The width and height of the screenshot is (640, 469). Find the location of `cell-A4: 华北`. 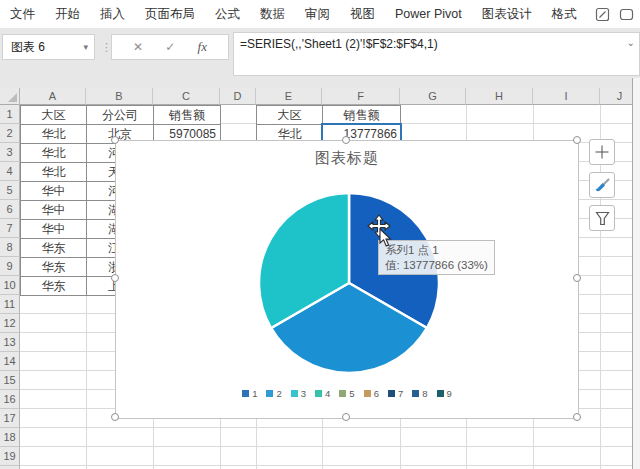

cell-A4: 华北 is located at coordinates (54, 172).